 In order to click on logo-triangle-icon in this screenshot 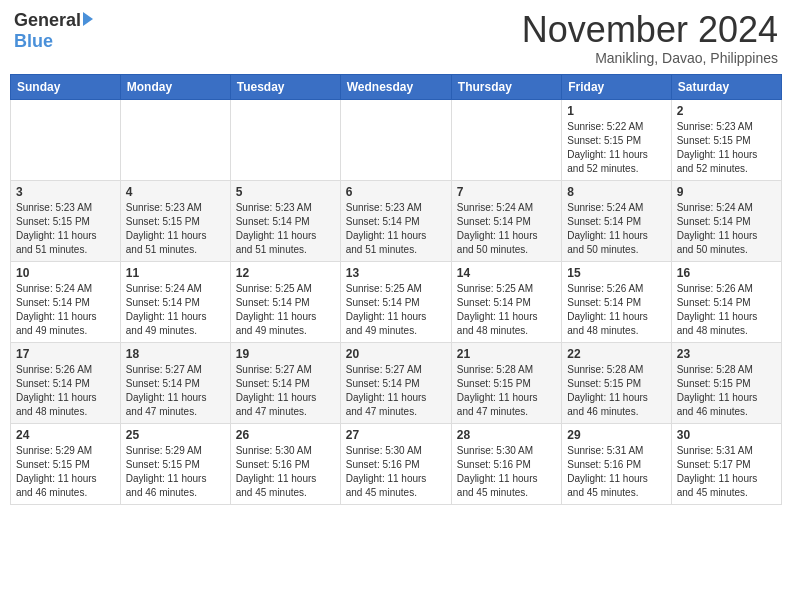, I will do `click(88, 19)`.